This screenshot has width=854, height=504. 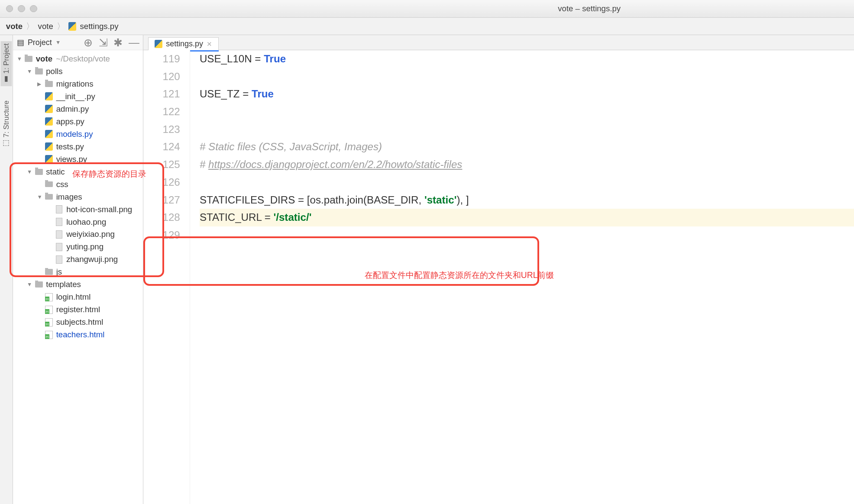 What do you see at coordinates (62, 184) in the screenshot?
I see `tree-item-label: css` at bounding box center [62, 184].